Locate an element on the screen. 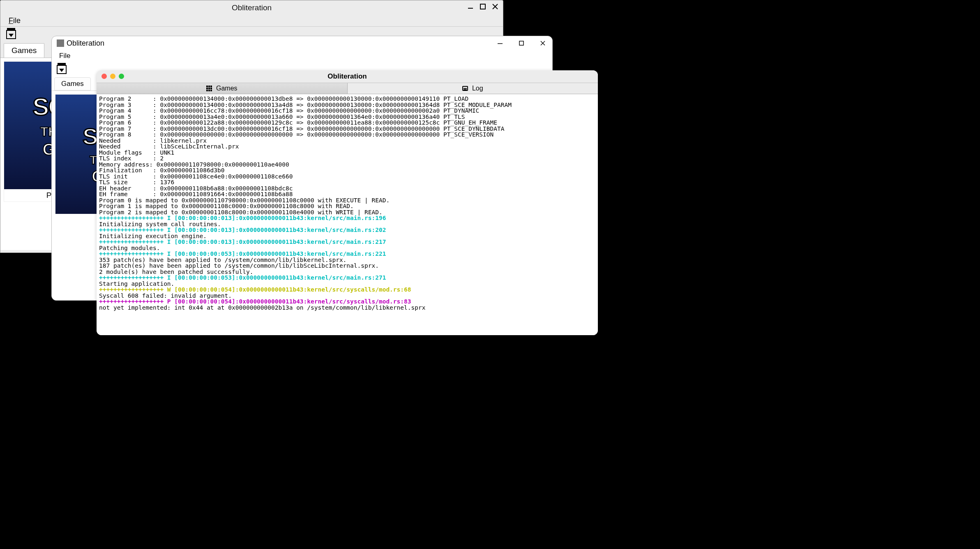 The height and width of the screenshot is (549, 980). log-line: 2 module(s) have been patched successful… is located at coordinates (347, 272).